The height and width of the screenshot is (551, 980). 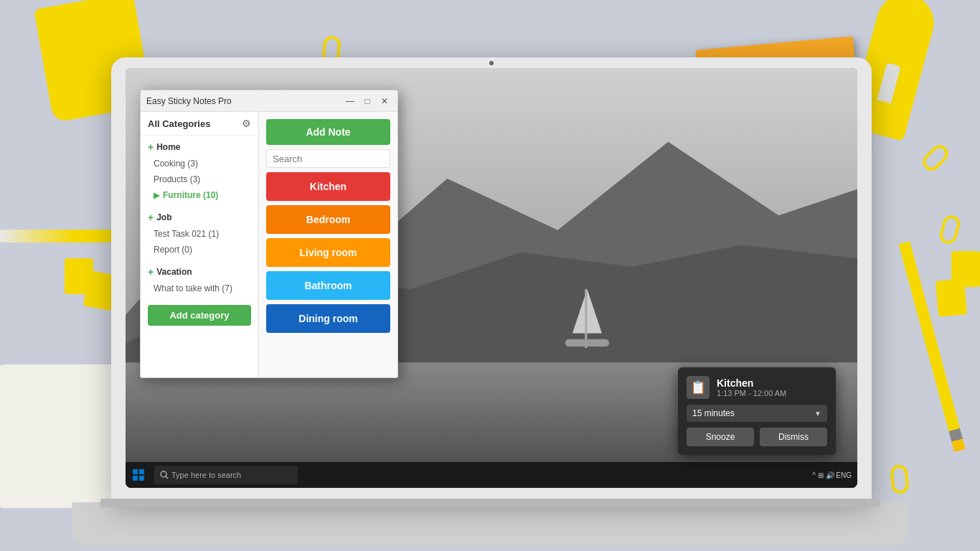 What do you see at coordinates (329, 187) in the screenshot?
I see `kitchen-note-button: Kitchen` at bounding box center [329, 187].